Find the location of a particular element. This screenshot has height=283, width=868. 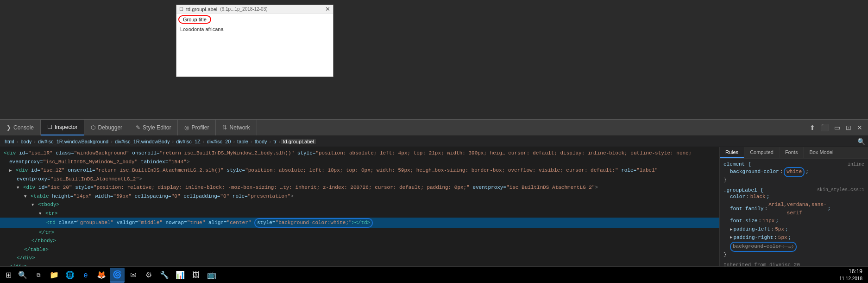

prop-strikethrough-bgcolor: background-color: …; is located at coordinates (763, 246).